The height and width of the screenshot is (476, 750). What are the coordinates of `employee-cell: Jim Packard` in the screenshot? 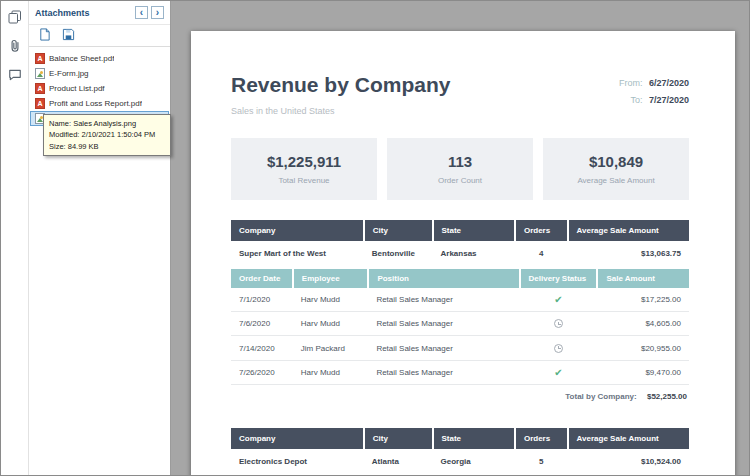 It's located at (331, 348).